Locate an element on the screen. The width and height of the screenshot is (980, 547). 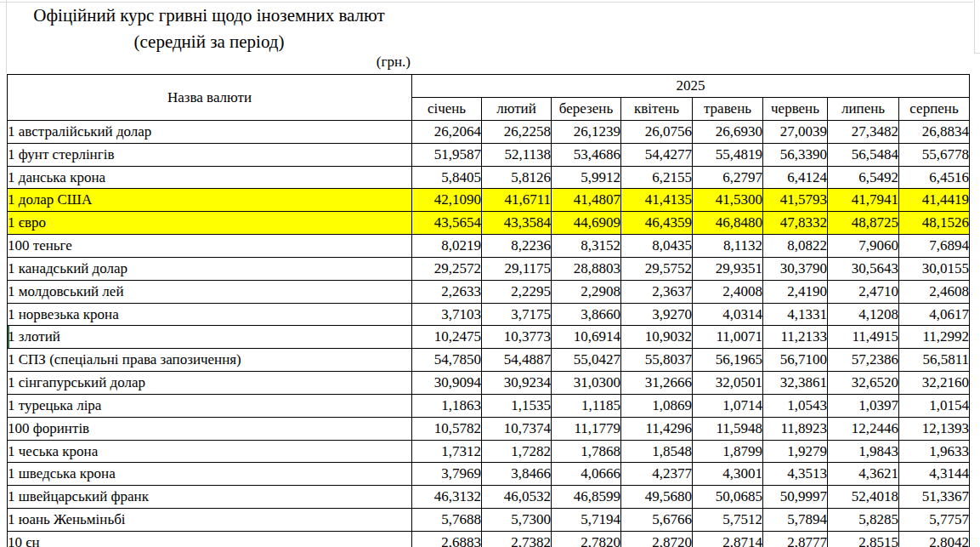
rate-cell: 44,6909 is located at coordinates (586, 223).